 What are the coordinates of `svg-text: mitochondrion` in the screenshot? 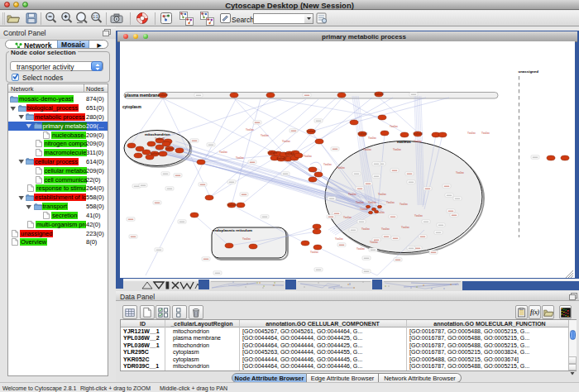 It's located at (157, 134).